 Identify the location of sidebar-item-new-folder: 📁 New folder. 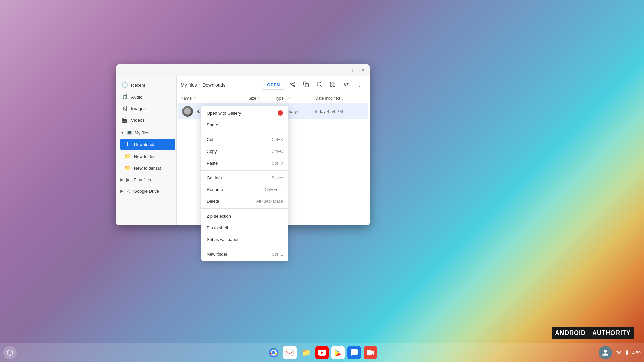
(148, 156).